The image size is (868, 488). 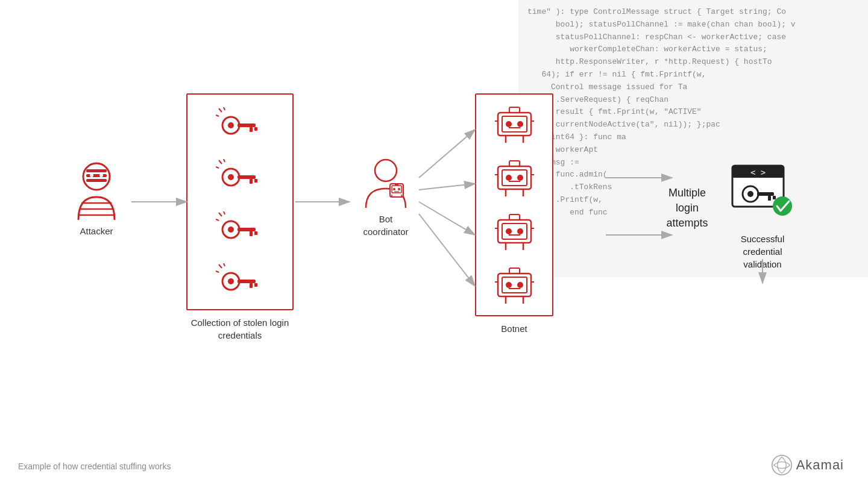 What do you see at coordinates (386, 196) in the screenshot?
I see `bot-coordinator-node: Botcoordinator` at bounding box center [386, 196].